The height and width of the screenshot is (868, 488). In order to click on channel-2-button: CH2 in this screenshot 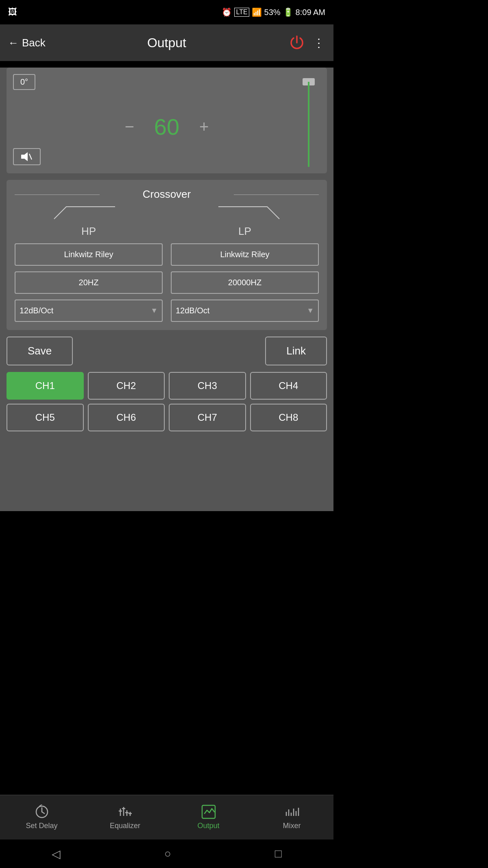, I will do `click(126, 386)`.